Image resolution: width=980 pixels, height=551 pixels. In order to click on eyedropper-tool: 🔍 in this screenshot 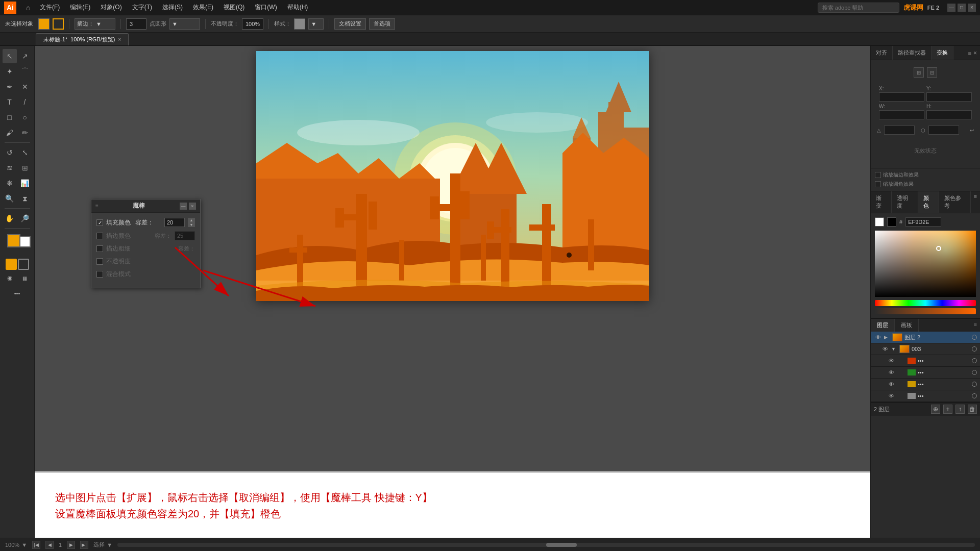, I will do `click(10, 198)`.